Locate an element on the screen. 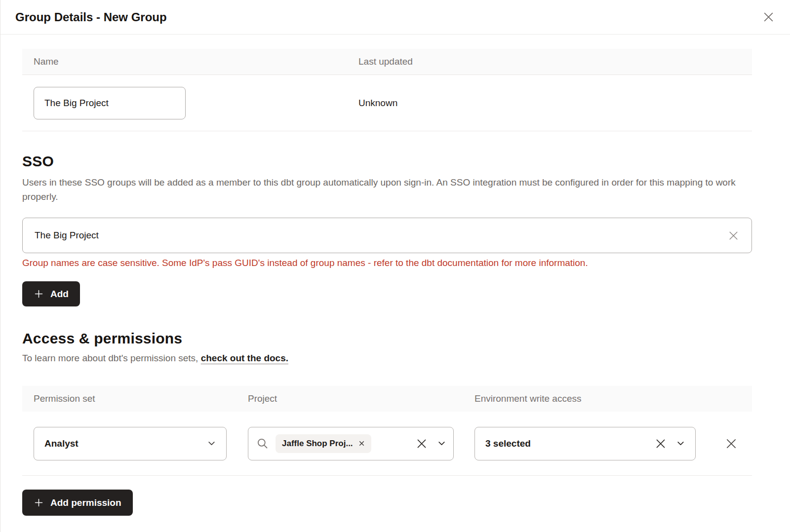  sso-group-input is located at coordinates (381, 235).